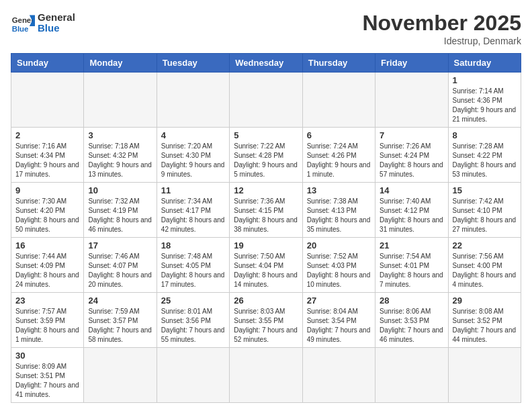  What do you see at coordinates (193, 246) in the screenshot?
I see `day-number: 18` at bounding box center [193, 246].